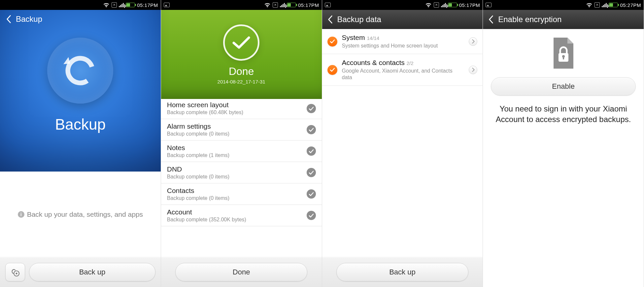 The height and width of the screenshot is (287, 644). Describe the element at coordinates (81, 19) in the screenshot. I see `title-bar: Backup` at that location.